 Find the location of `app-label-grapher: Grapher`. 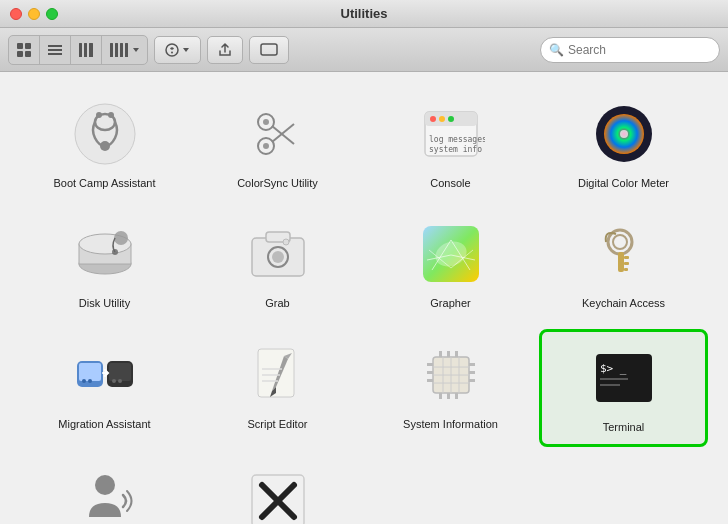

app-label-grapher: Grapher is located at coordinates (450, 303).